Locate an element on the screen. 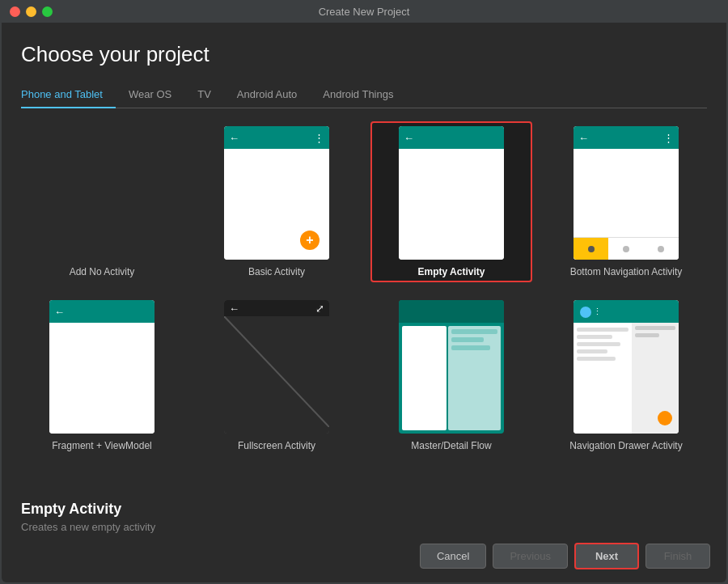 Image resolution: width=728 pixels, height=584 pixels. bottom-navigation-preview: ← ⋮ is located at coordinates (626, 193).